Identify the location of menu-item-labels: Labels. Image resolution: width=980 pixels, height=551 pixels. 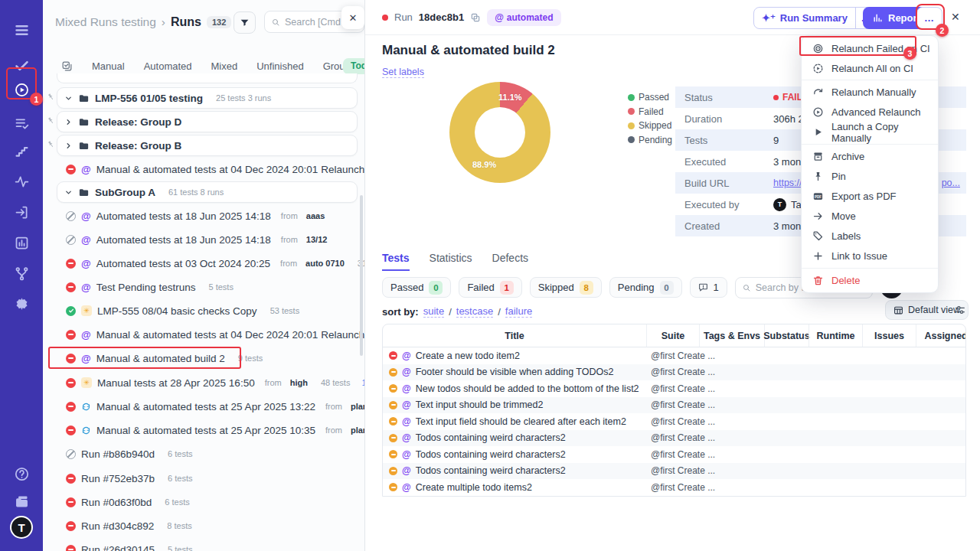
(870, 236).